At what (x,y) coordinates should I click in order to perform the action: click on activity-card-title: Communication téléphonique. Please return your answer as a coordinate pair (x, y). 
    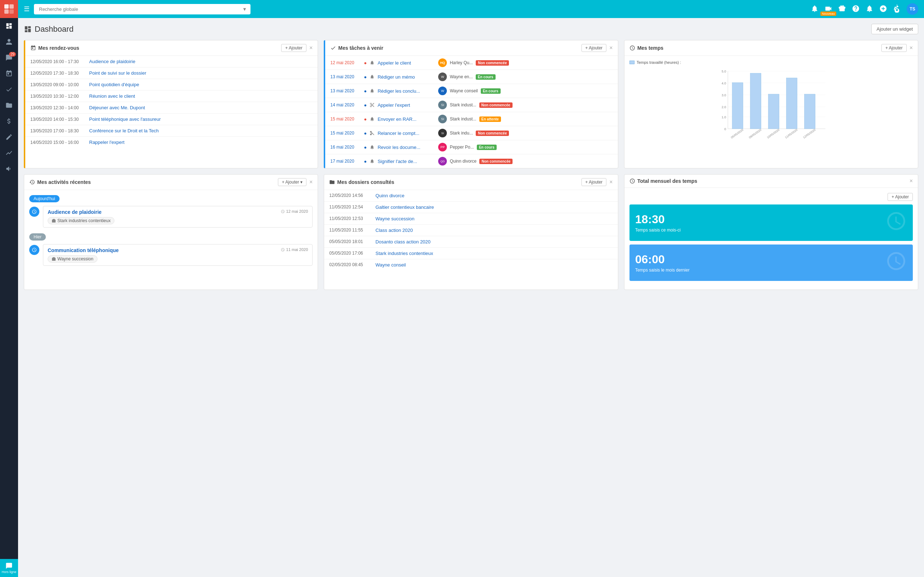
    Looking at the image, I should click on (83, 250).